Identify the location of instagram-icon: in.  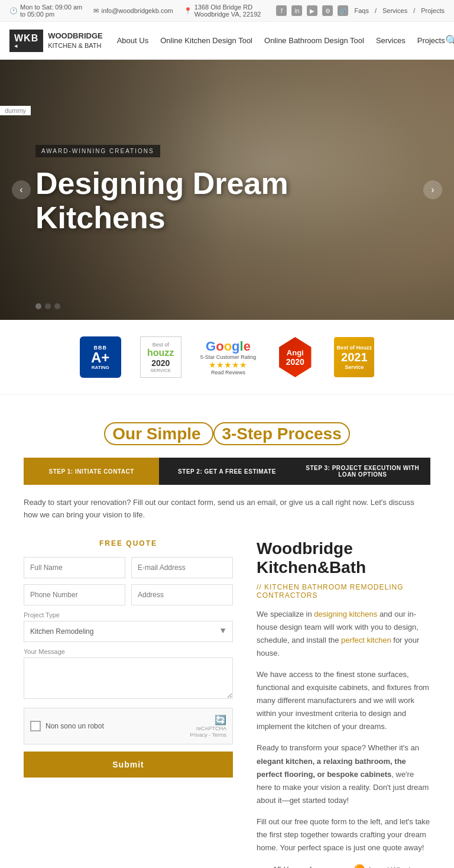
(297, 11).